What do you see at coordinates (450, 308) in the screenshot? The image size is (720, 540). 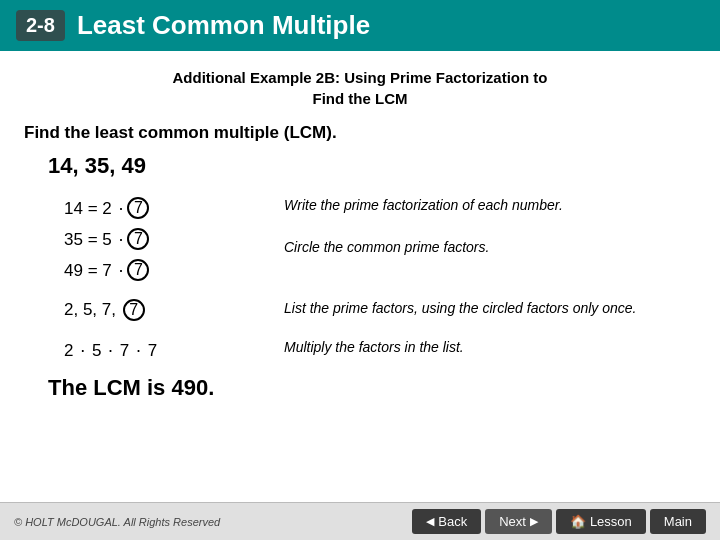 I see `list-right: List the prime factors, using the circle…` at bounding box center [450, 308].